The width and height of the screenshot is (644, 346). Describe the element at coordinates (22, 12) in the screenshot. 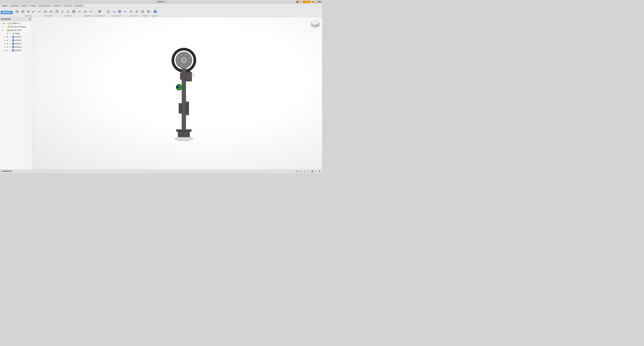

I see `extrude-button` at that location.